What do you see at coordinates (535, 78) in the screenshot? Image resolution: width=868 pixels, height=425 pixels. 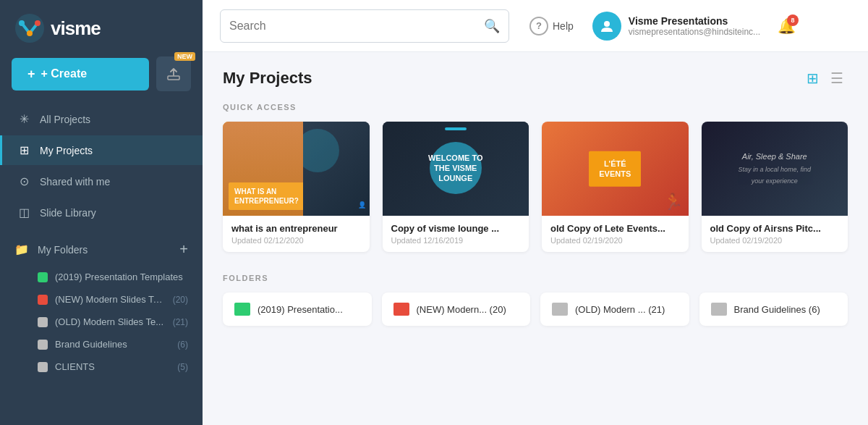 I see `page-title-row: My Projects ⊞ ☰` at bounding box center [535, 78].